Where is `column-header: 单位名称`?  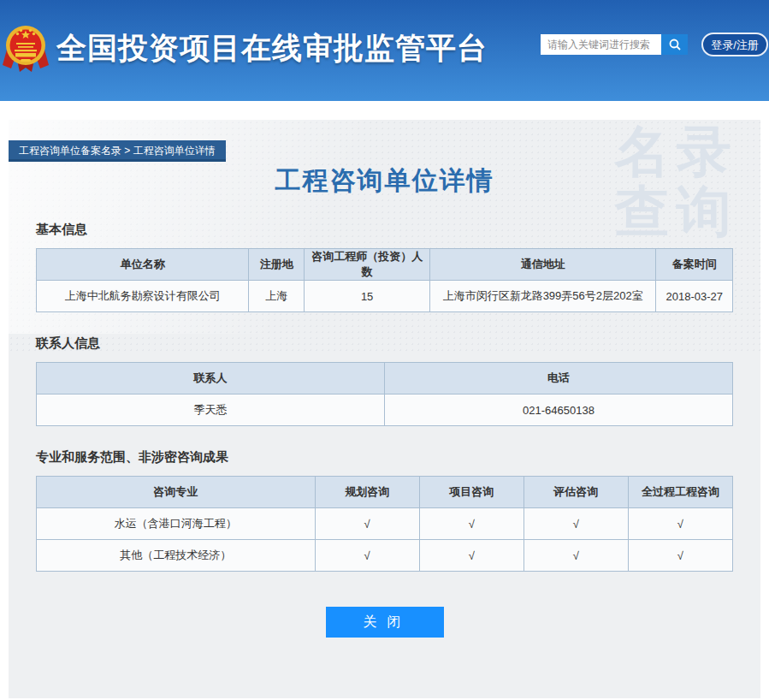
column-header: 单位名称 is located at coordinates (143, 265).